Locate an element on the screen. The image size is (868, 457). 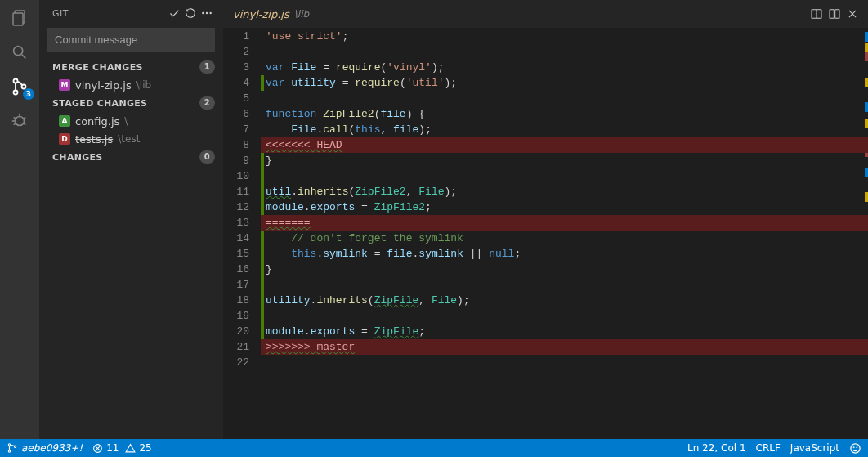
branch-indicator: aebe0933+! is located at coordinates (44, 448).